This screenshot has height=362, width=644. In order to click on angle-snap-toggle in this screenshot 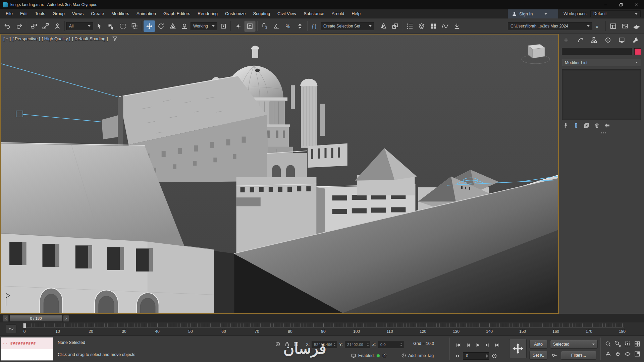, I will do `click(276, 26)`.